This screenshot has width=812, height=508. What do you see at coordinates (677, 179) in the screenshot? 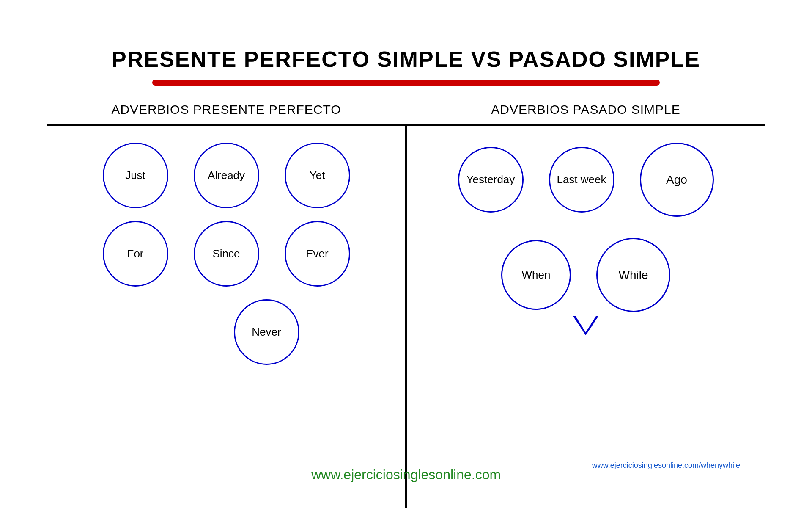
I see `circle-ago: Ago` at bounding box center [677, 179].